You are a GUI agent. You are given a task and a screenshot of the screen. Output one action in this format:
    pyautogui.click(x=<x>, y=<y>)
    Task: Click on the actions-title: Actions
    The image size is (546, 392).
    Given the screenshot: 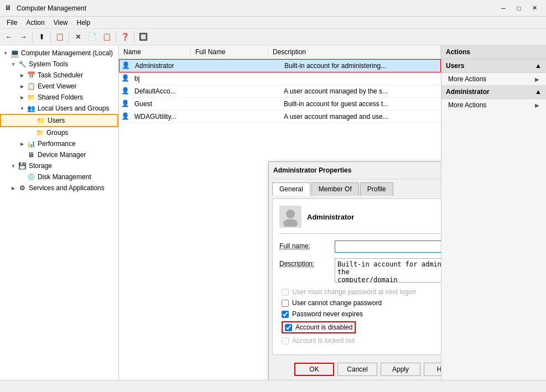 What is the action you would take?
    pyautogui.click(x=458, y=52)
    